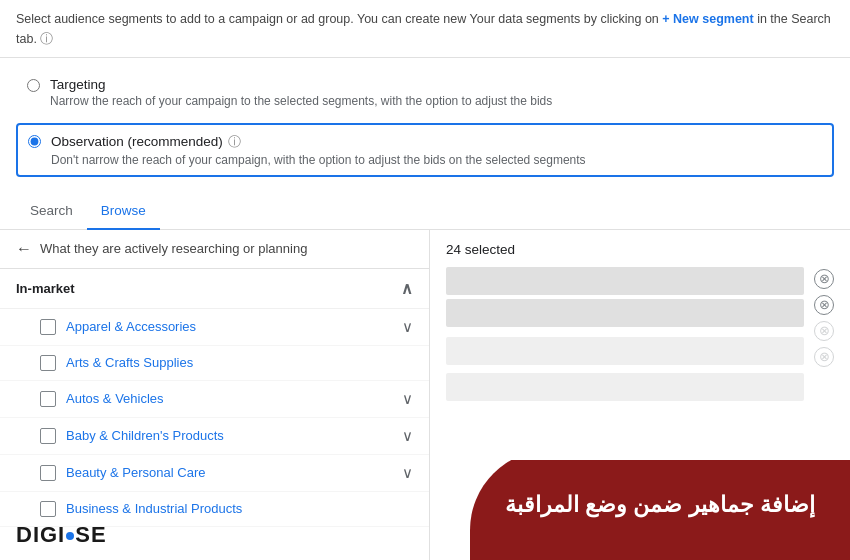  I want to click on observation-radio, so click(34, 142).